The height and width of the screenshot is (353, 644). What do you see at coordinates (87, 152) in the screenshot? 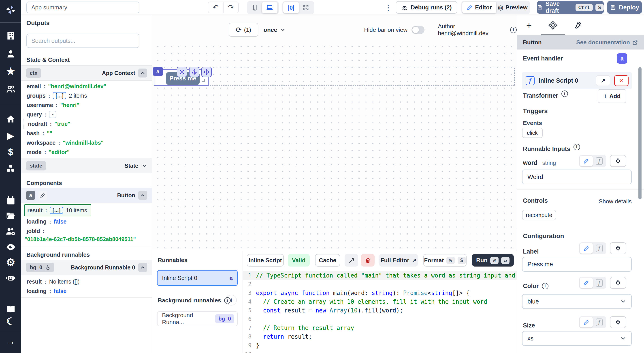
I see `output-row-mode: mode: "editor"` at bounding box center [87, 152].